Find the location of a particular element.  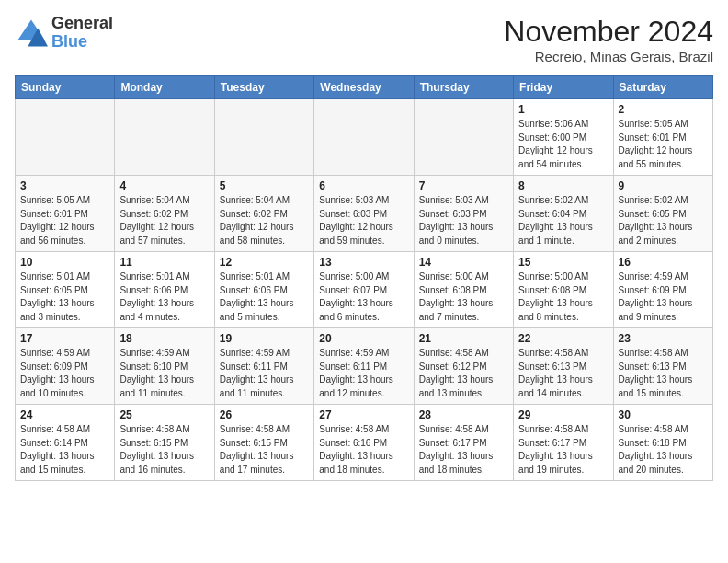

day-cell: 14Sunrise: 5:00 AMSunset: 6:08 PMDayligh… is located at coordinates (463, 291).